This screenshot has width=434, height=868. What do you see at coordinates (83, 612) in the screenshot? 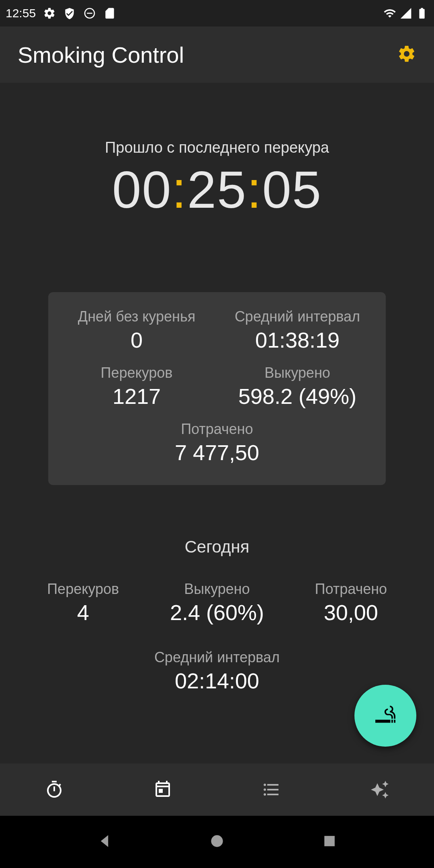
I see `stat-value: 4` at bounding box center [83, 612].